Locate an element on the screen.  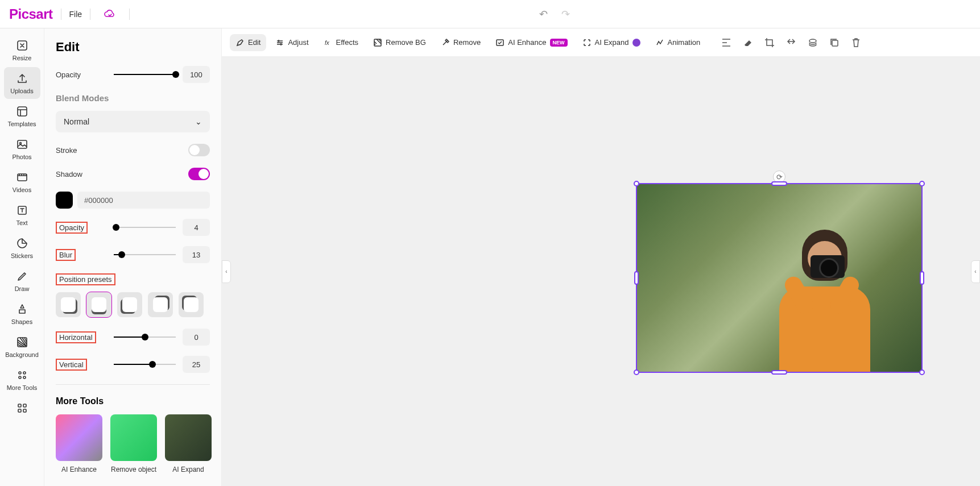
opacity-label: Opacity is located at coordinates (81, 75).